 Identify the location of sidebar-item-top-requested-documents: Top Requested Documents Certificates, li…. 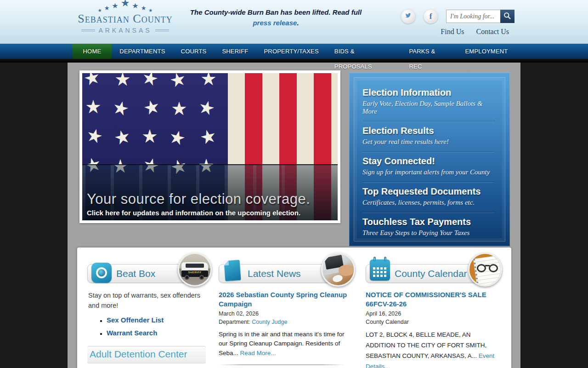
(429, 197).